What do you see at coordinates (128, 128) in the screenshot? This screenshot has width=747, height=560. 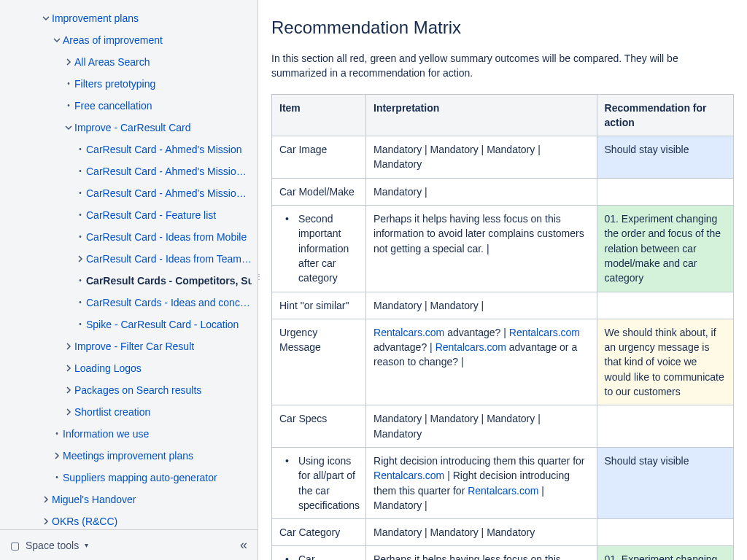 I see `sidebar-item: Improve - CarResult Card` at bounding box center [128, 128].